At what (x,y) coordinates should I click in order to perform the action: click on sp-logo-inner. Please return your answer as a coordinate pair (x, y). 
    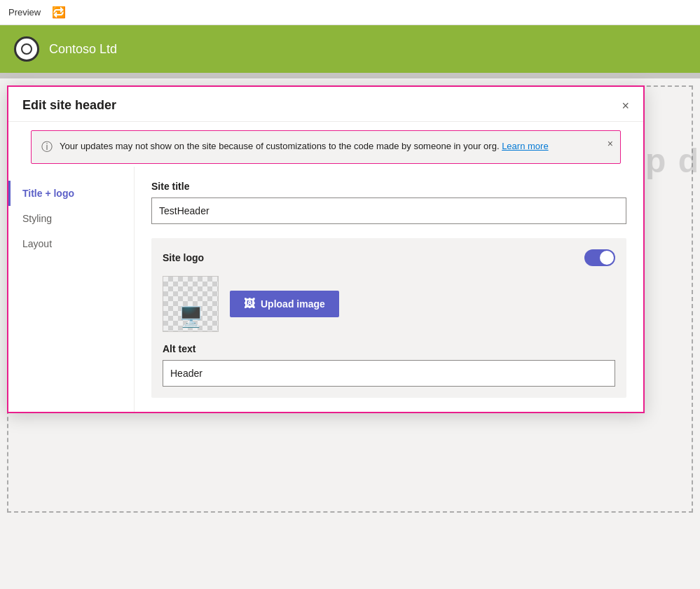
    Looking at the image, I should click on (27, 49).